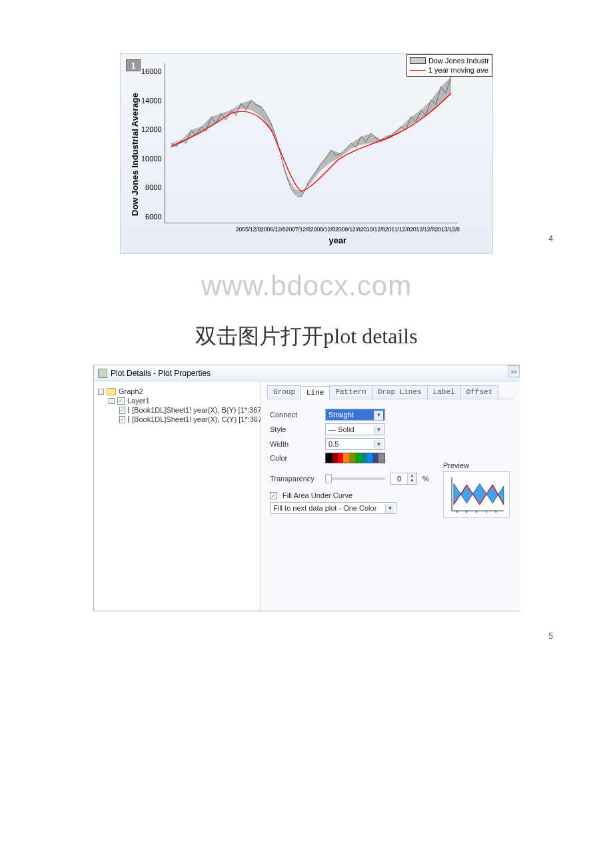 Image resolution: width=613 pixels, height=868 pixels. I want to click on plot-tree: - Graph2 - ✓ Layer1 ✓ [Book1DL]Sheet1! y…, so click(177, 496).